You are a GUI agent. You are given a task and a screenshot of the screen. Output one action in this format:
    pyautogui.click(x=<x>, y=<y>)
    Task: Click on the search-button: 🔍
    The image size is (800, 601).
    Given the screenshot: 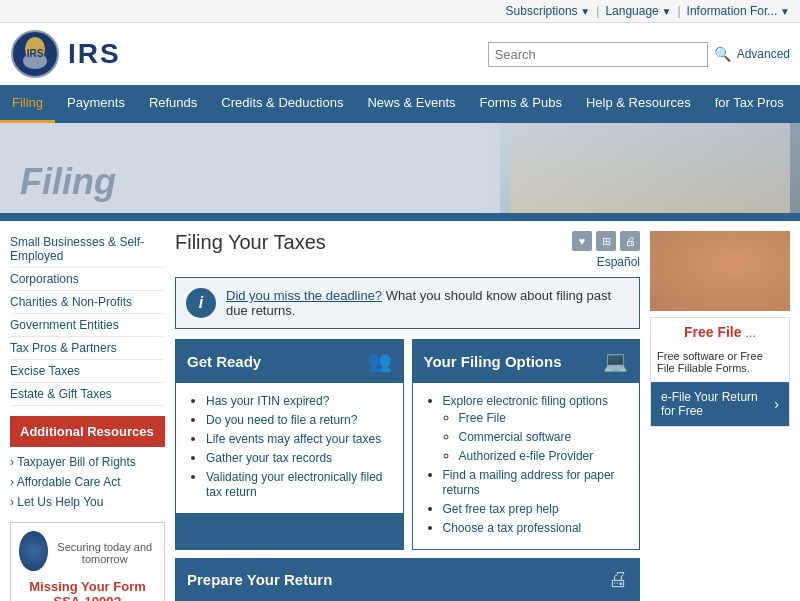 What is the action you would take?
    pyautogui.click(x=722, y=54)
    